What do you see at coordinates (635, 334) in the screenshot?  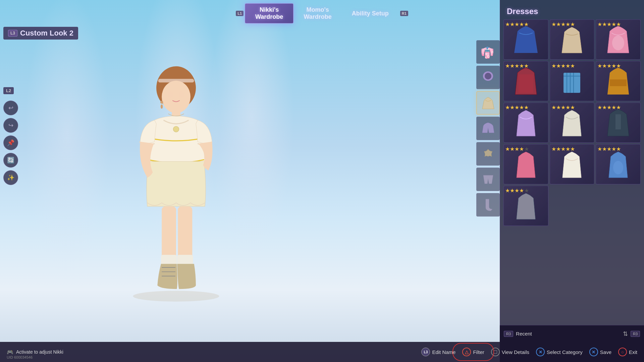 I see `r3-badge-2: R3` at bounding box center [635, 334].